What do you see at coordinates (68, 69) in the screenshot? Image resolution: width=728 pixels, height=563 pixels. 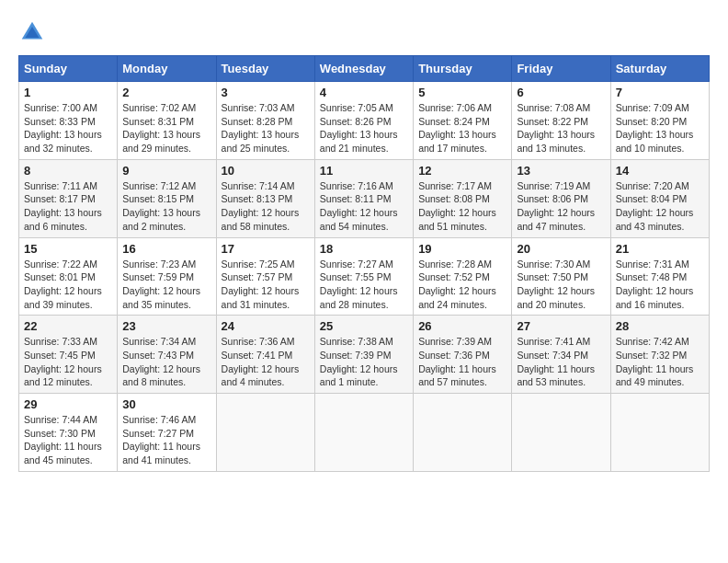 I see `day-header-sunday: Sunday` at bounding box center [68, 69].